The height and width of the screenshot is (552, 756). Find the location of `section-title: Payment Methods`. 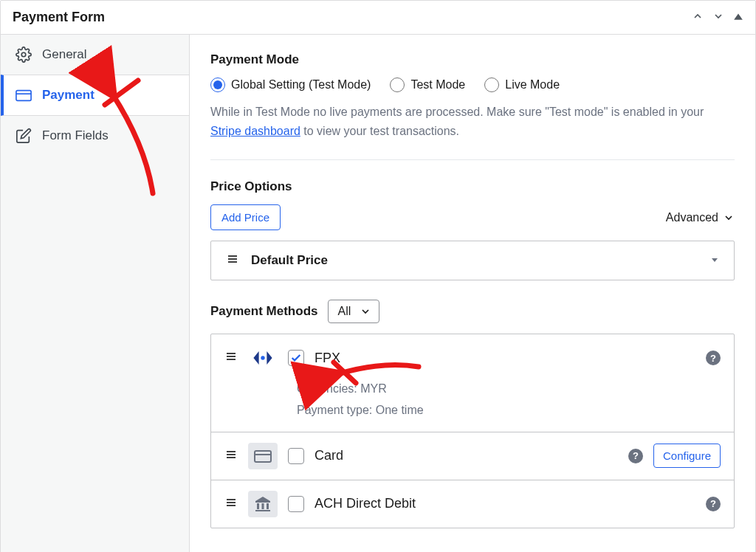

section-title: Payment Methods is located at coordinates (264, 311).